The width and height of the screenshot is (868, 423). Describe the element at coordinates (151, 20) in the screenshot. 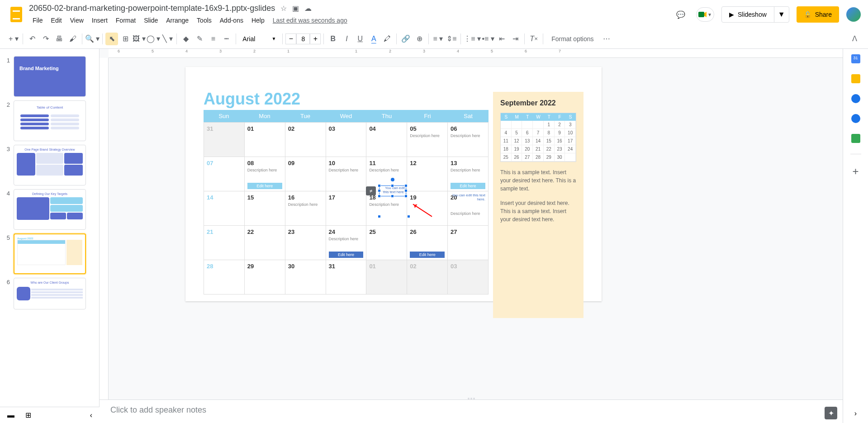

I see `menu-slide: Slide` at that location.